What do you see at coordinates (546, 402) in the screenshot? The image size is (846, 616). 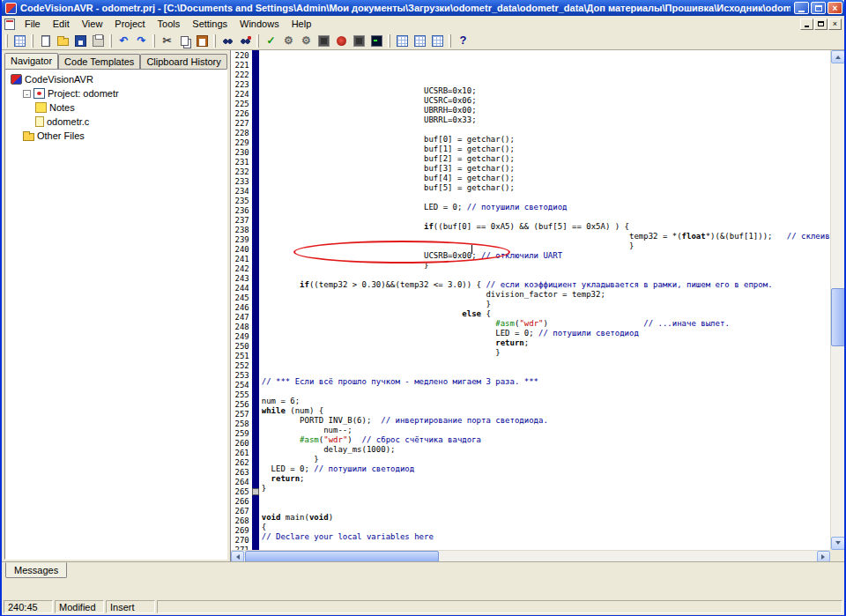 I see `code-line: num = 6;` at bounding box center [546, 402].